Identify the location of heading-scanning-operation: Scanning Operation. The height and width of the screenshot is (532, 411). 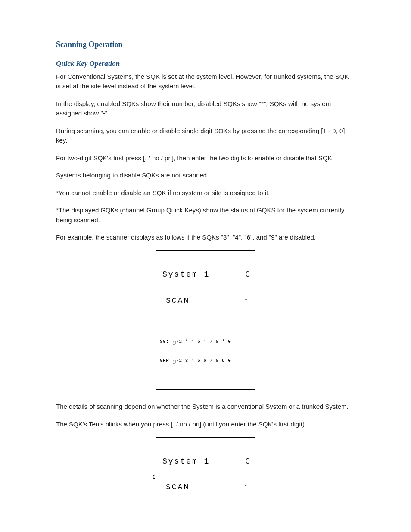
(206, 45).